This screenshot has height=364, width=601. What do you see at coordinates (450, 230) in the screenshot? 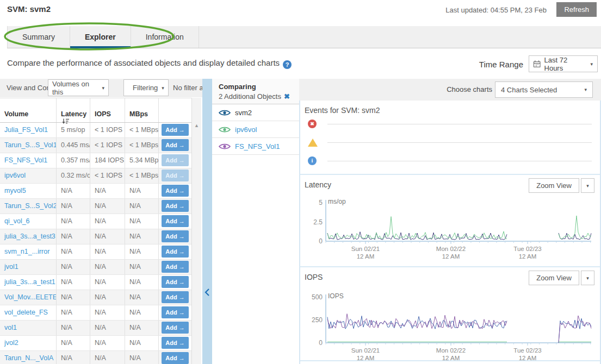
I see `latency-chart: 02.55ms/opSun 02/2112 AMMon 02/2212 AMTu…` at bounding box center [450, 230].